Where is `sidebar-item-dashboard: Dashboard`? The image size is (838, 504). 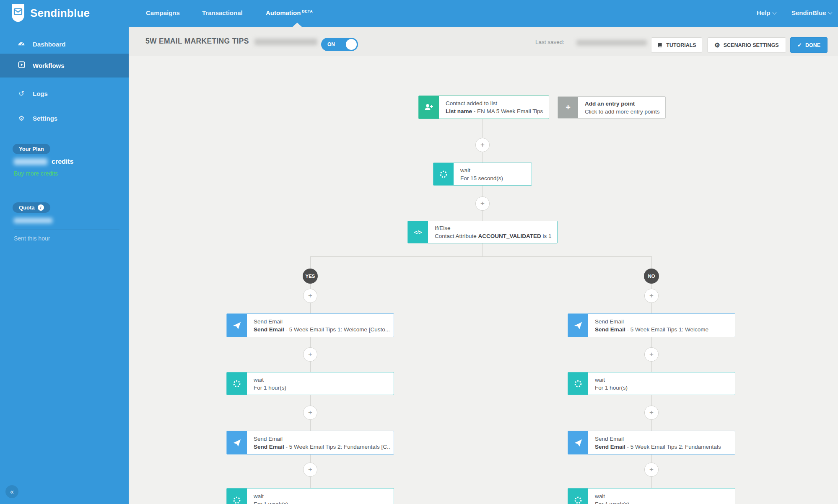 sidebar-item-dashboard: Dashboard is located at coordinates (65, 44).